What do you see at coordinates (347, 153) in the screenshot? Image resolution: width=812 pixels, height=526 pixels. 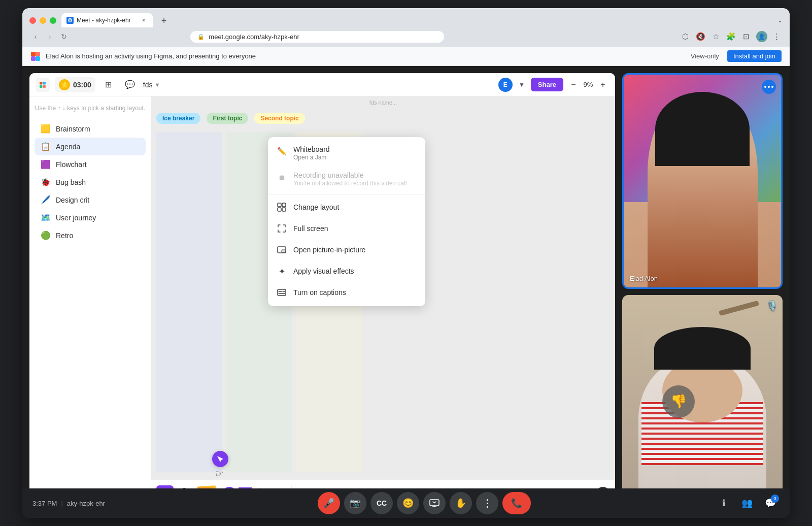 I see `menu-item-whiteboard: ✏️ Whiteboard Open a Jam` at bounding box center [347, 153].